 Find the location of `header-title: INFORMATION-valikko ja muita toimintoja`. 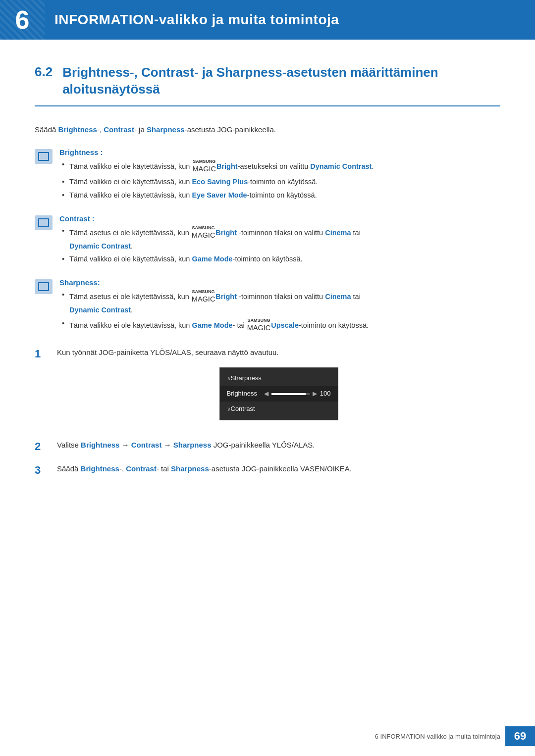

header-title: INFORMATION-valikko ja muita toimintoja is located at coordinates (192, 20).